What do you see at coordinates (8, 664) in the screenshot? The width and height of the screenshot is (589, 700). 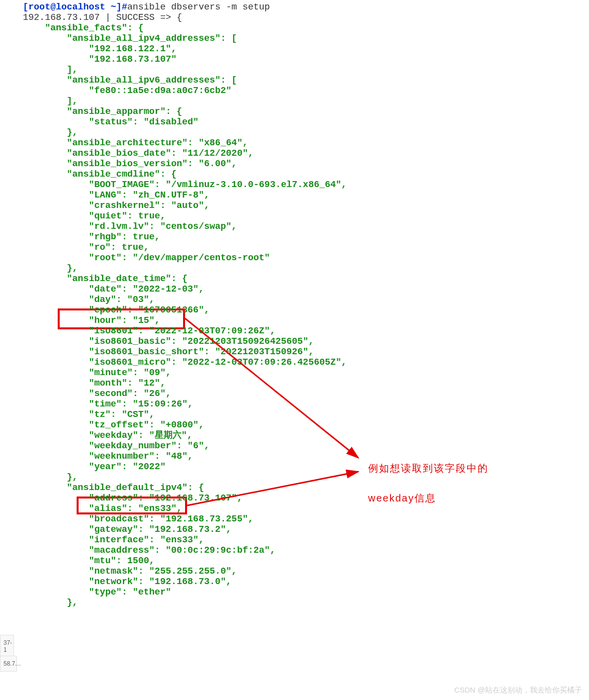 I see `sidebar-fragment-2: 58.7…` at bounding box center [8, 664].